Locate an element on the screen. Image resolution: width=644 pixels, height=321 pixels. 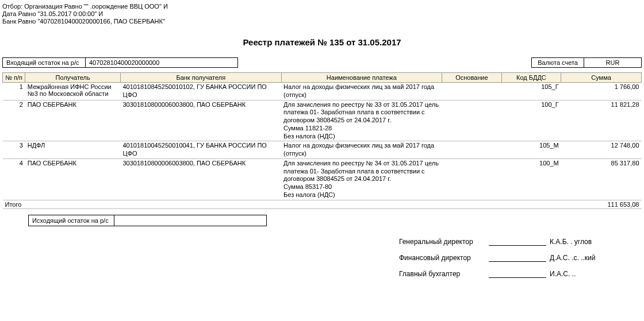
signature-name: И.А.С. .. is located at coordinates (578, 274).